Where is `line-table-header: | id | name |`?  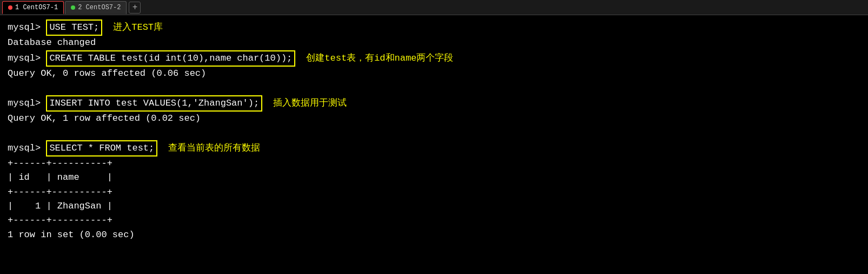
line-table-header: | id | name | is located at coordinates (434, 178).